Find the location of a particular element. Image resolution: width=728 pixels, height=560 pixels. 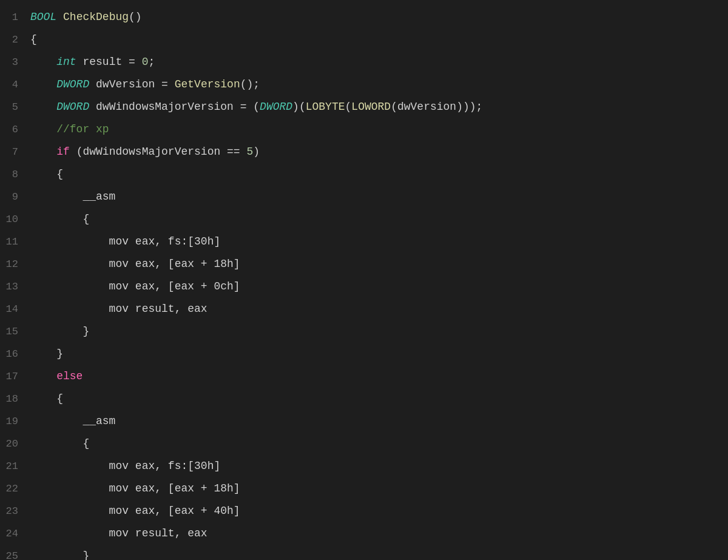

code-line: 21 mov eax, fs:[30h] is located at coordinates (364, 466).